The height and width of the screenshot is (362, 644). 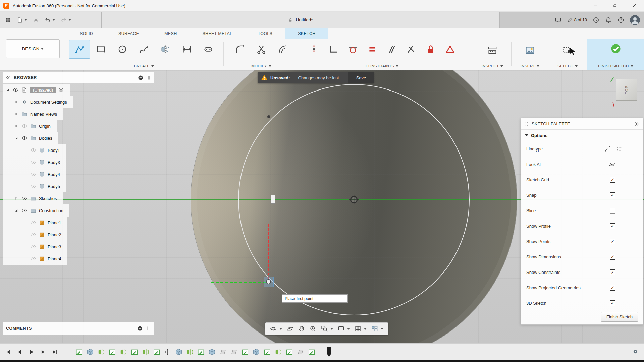 I want to click on select-tool-button, so click(x=568, y=50).